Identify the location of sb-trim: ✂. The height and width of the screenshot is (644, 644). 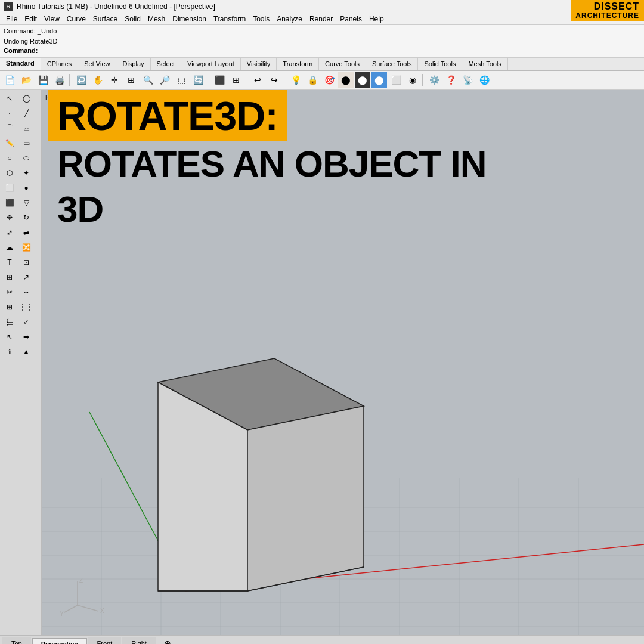
(10, 292).